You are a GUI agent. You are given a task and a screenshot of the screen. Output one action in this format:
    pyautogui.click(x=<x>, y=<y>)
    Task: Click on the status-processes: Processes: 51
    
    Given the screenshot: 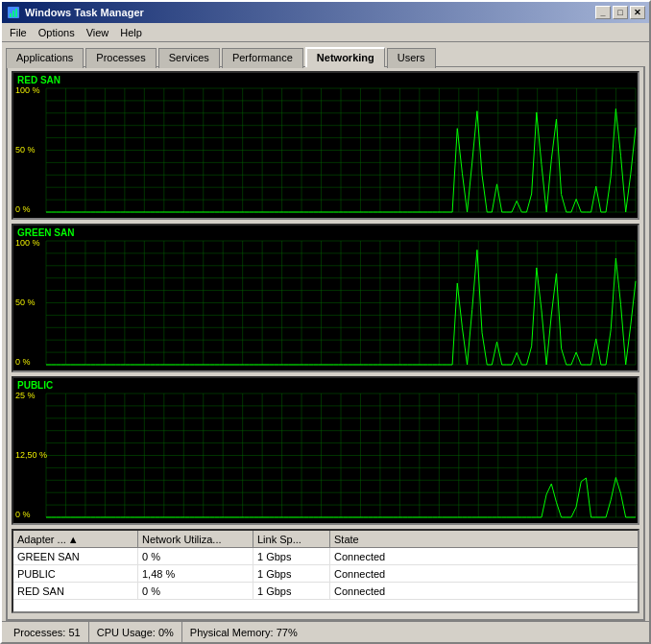 What is the action you would take?
    pyautogui.click(x=48, y=632)
    